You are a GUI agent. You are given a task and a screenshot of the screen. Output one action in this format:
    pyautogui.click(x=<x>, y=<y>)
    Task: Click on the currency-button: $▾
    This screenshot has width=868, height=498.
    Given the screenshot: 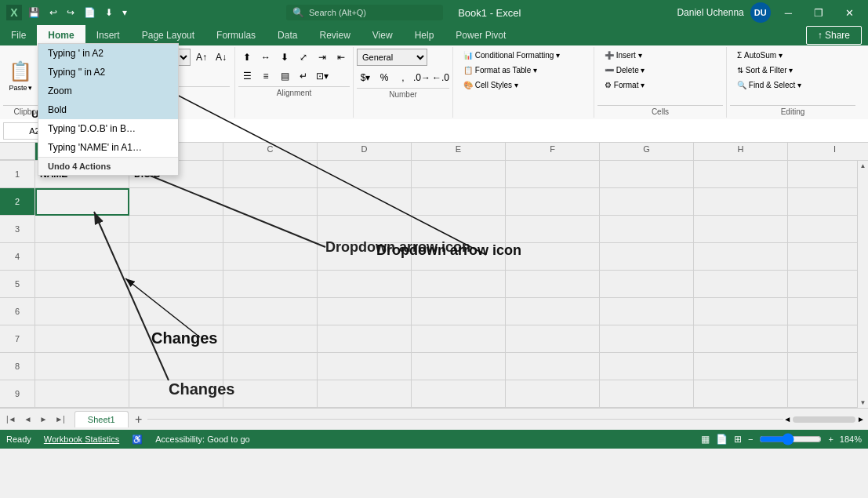 What is the action you would take?
    pyautogui.click(x=365, y=78)
    